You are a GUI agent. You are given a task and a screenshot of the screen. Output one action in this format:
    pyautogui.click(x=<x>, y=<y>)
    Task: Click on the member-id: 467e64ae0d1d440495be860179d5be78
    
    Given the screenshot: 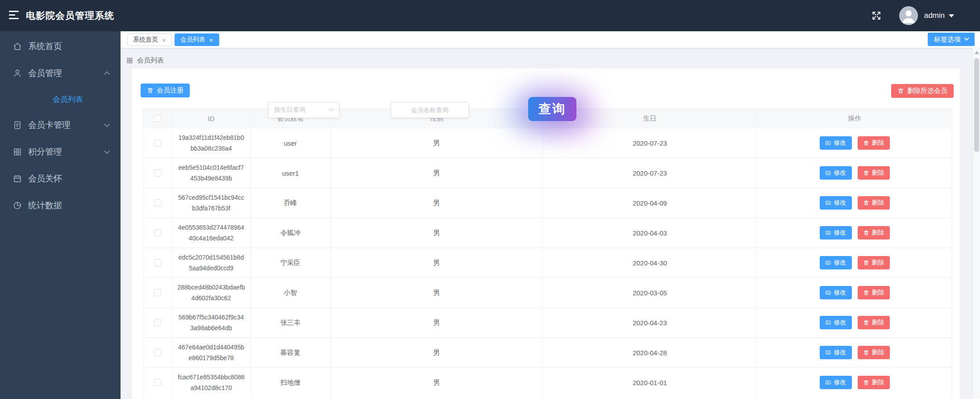 What is the action you would take?
    pyautogui.click(x=212, y=353)
    